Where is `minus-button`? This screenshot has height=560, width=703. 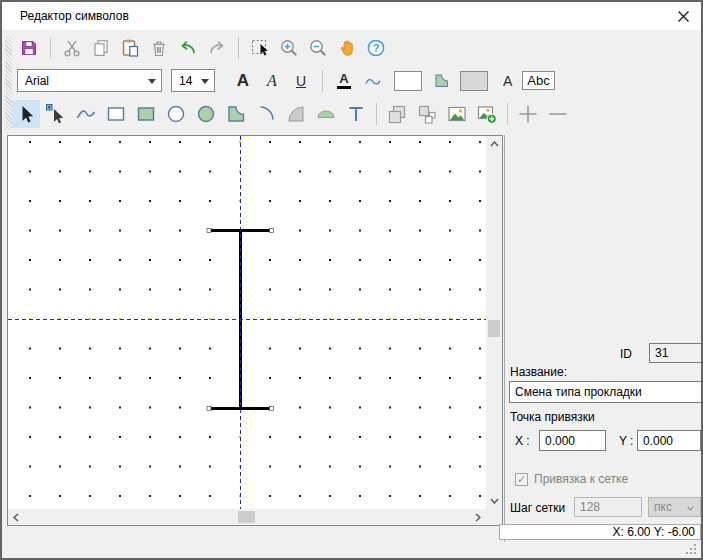
minus-button is located at coordinates (558, 114).